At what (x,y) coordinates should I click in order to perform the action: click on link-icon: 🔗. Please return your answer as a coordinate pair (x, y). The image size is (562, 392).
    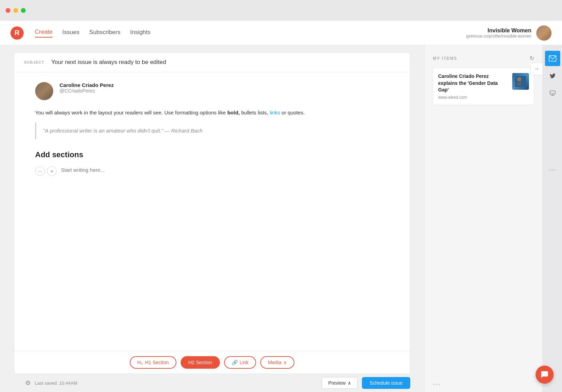
    Looking at the image, I should click on (235, 362).